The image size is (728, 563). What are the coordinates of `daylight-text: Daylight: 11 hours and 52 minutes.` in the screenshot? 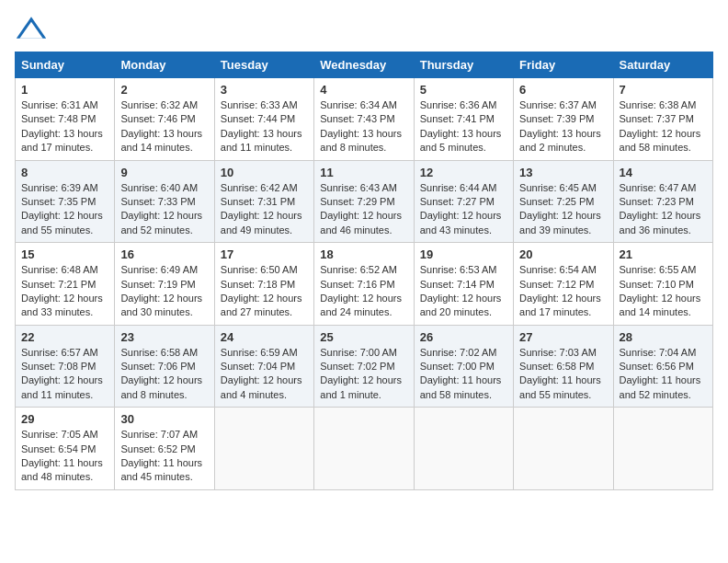 It's located at (660, 386).